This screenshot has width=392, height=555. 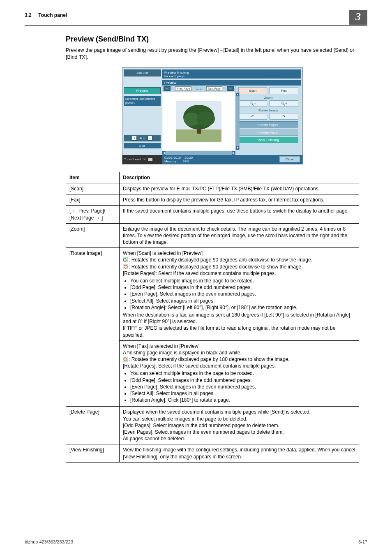 I want to click on item-cell: [Fax], so click(x=93, y=200).